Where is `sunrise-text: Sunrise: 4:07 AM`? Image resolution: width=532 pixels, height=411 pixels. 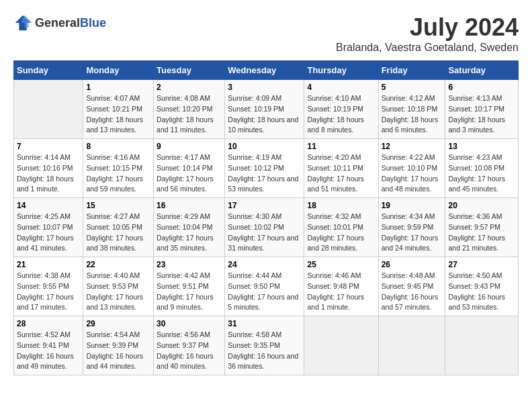 sunrise-text: Sunrise: 4:07 AM is located at coordinates (113, 98).